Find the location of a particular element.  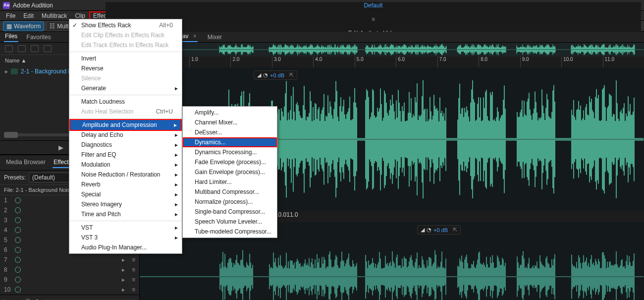

effects-item-vst-3: VST 3▸ is located at coordinates (126, 238).